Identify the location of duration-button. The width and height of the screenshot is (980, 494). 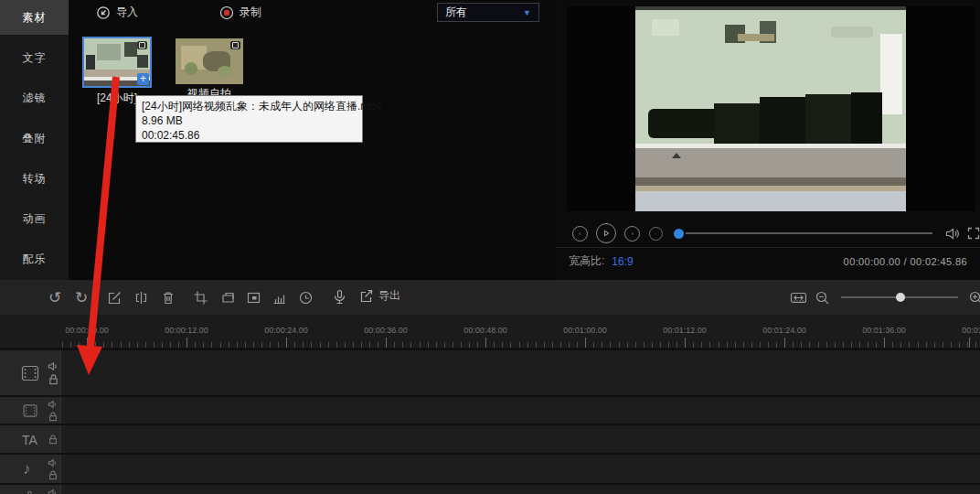
(305, 297).